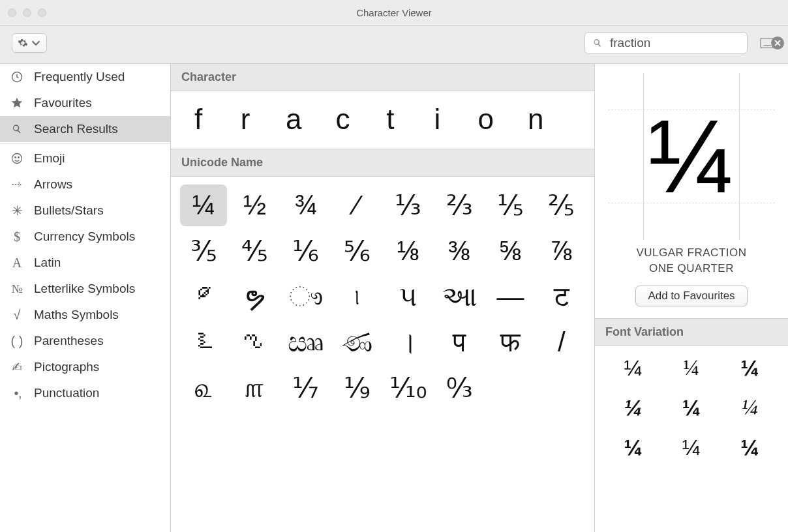  Describe the element at coordinates (254, 342) in the screenshot. I see `result-glyph: ಌ` at that location.